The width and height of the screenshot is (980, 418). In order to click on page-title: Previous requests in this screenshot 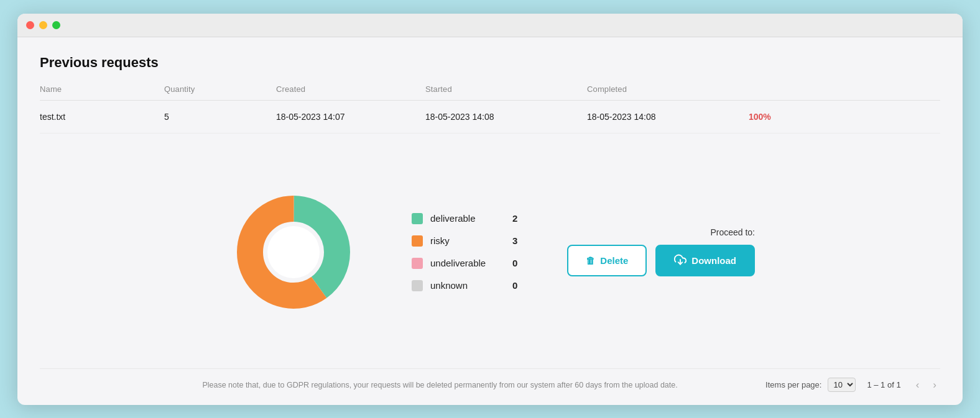, I will do `click(490, 63)`.